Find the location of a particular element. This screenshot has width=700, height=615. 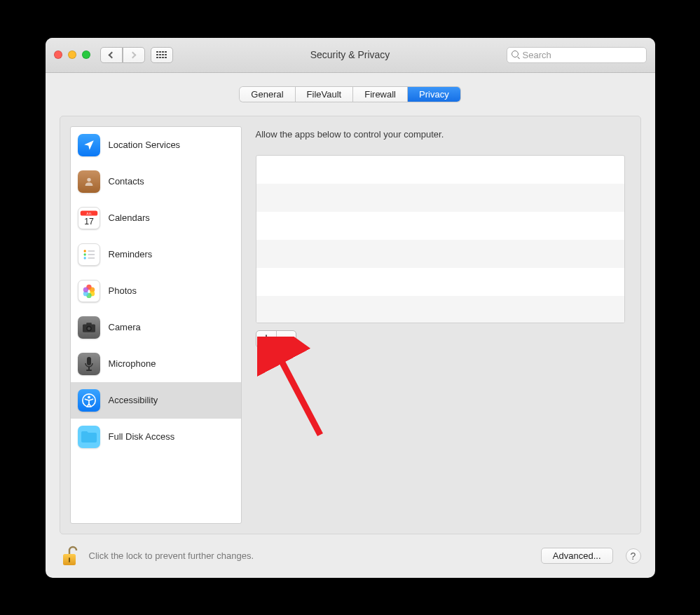

sidebar-item-label: Camera is located at coordinates (125, 327).